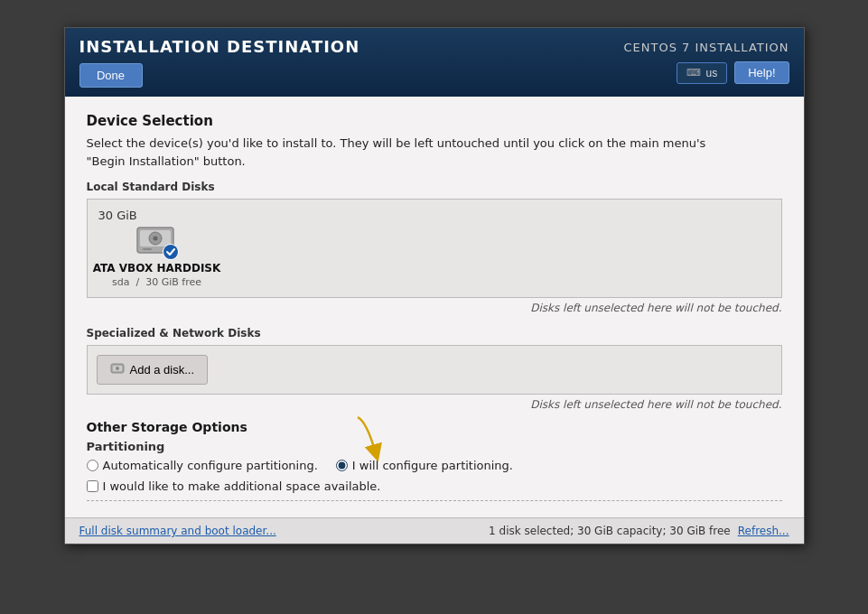  I want to click on add-disk-label: Add a disk..., so click(163, 370).